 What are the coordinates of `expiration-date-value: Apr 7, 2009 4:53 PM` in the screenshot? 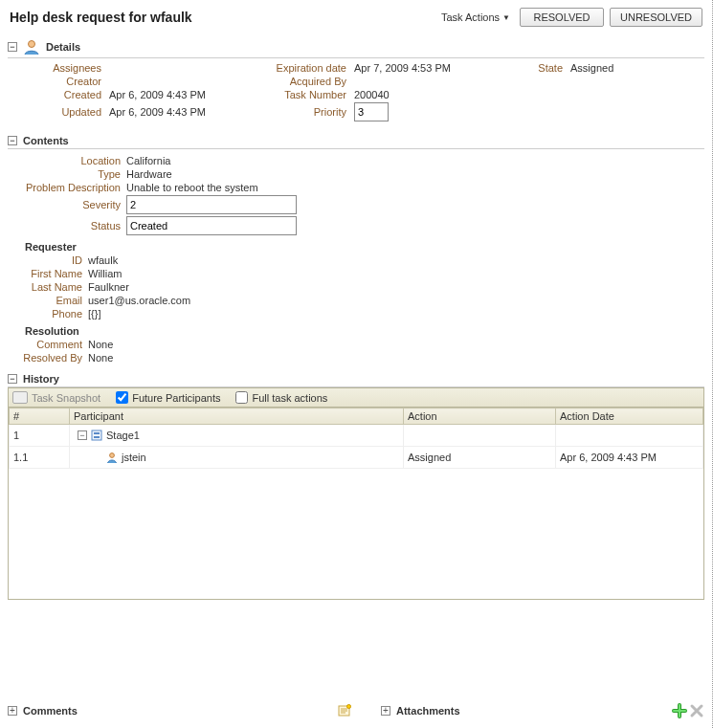 It's located at (431, 68).